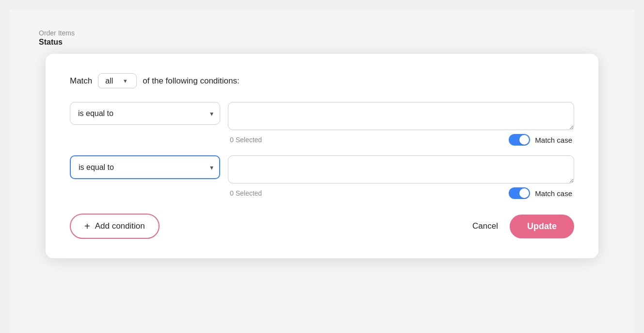  I want to click on condition-operator-wrapper-2: is equal to is not equal to contains doe…, so click(145, 167).